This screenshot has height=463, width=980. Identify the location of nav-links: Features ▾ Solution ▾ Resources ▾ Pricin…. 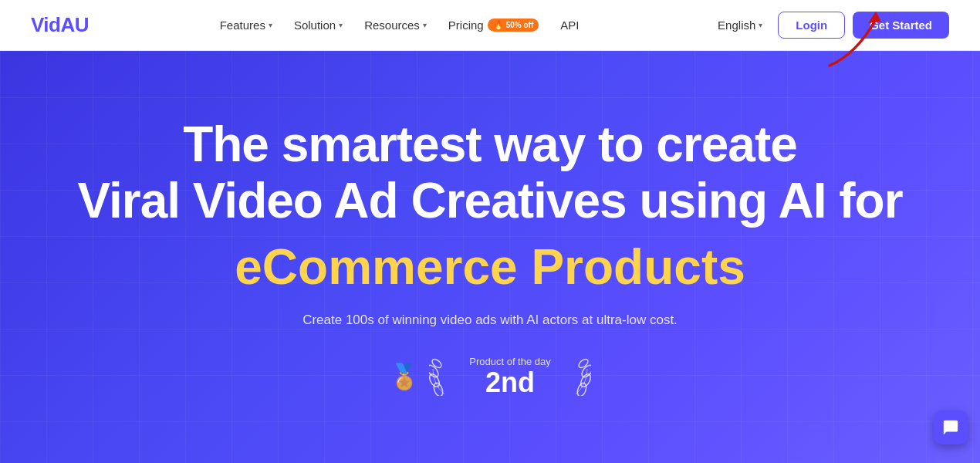
(400, 25).